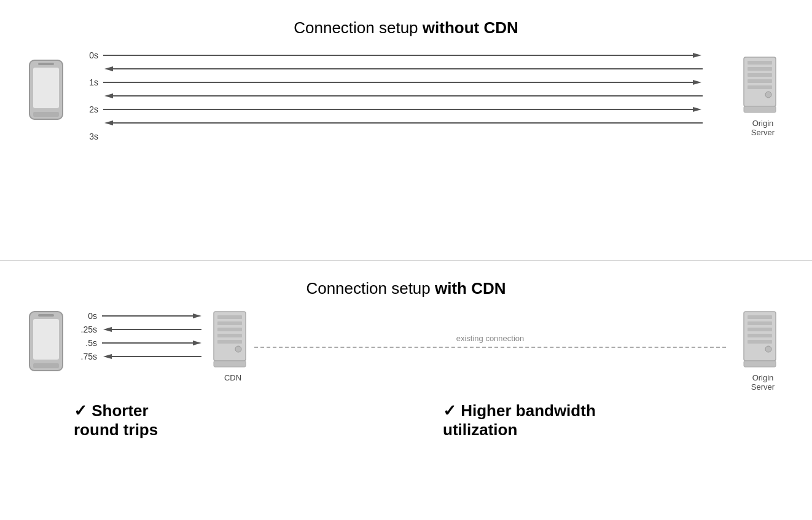 Image resolution: width=812 pixels, height=520 pixels. What do you see at coordinates (490, 338) in the screenshot?
I see `existing-connection-label: existing connection` at bounding box center [490, 338].